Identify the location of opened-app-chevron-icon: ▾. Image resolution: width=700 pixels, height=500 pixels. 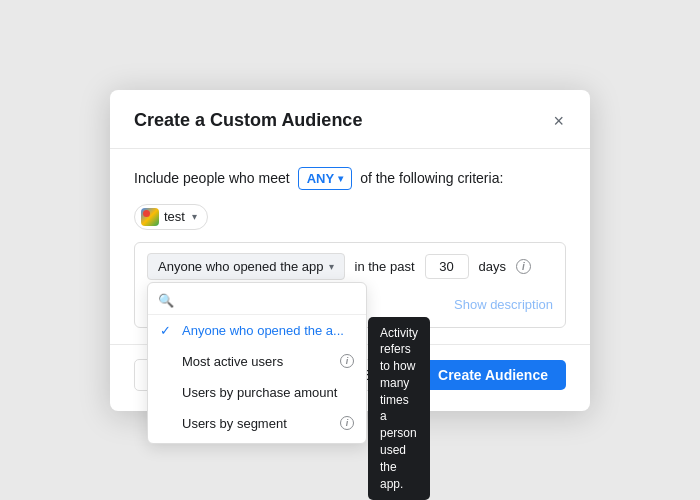
(332, 266).